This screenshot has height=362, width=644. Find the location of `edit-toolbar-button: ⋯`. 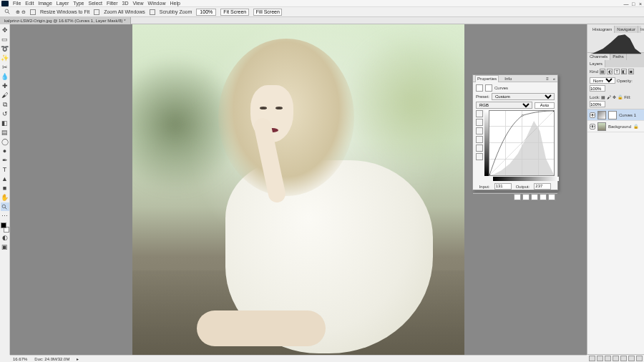

edit-toolbar-button: ⋯ is located at coordinates (5, 216).